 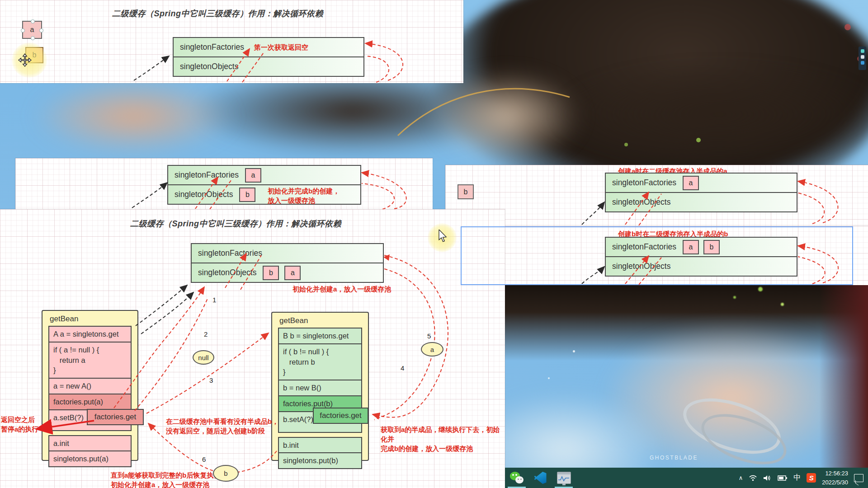 What do you see at coordinates (429, 336) in the screenshot?
I see `step-5: 5` at bounding box center [429, 336].